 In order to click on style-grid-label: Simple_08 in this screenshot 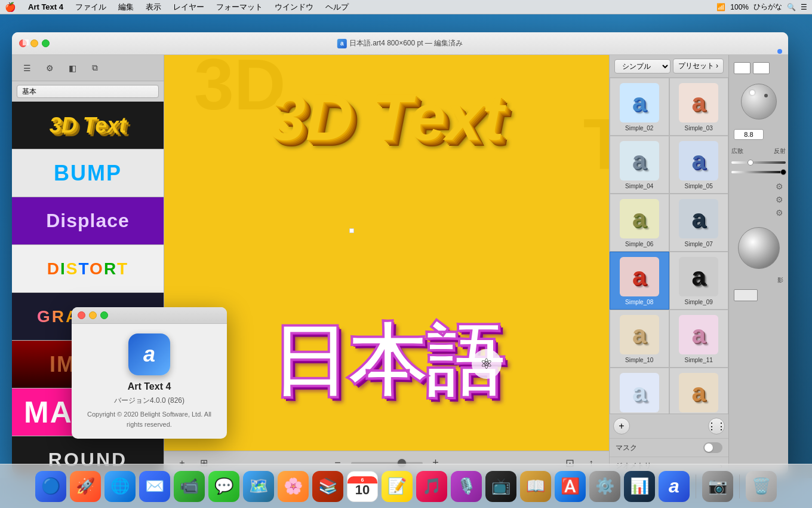, I will do `click(639, 302)`.